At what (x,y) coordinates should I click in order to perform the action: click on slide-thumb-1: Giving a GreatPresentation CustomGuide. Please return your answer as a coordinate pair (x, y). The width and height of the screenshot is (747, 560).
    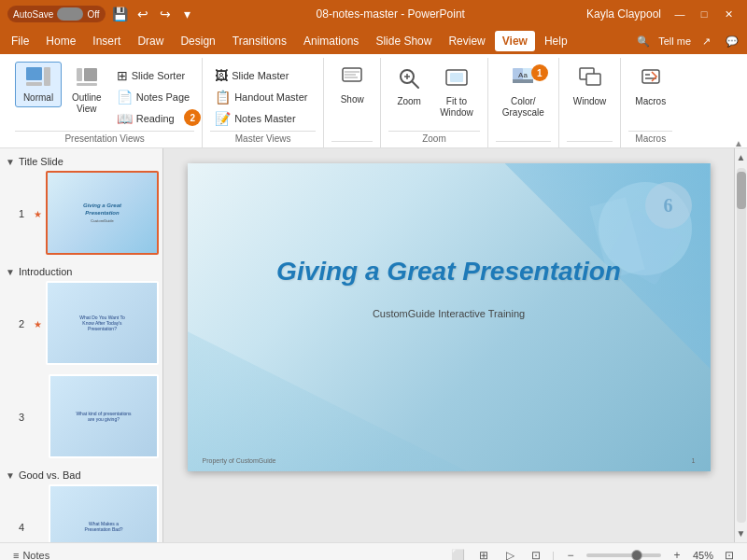
    Looking at the image, I should click on (103, 213).